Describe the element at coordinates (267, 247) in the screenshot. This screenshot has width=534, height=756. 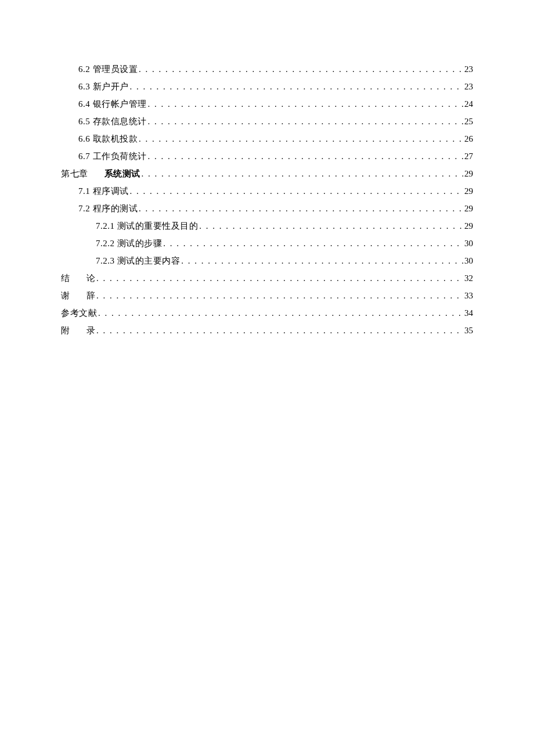
I see `toc-entry: 7.2.2 测试的步骤30` at that location.